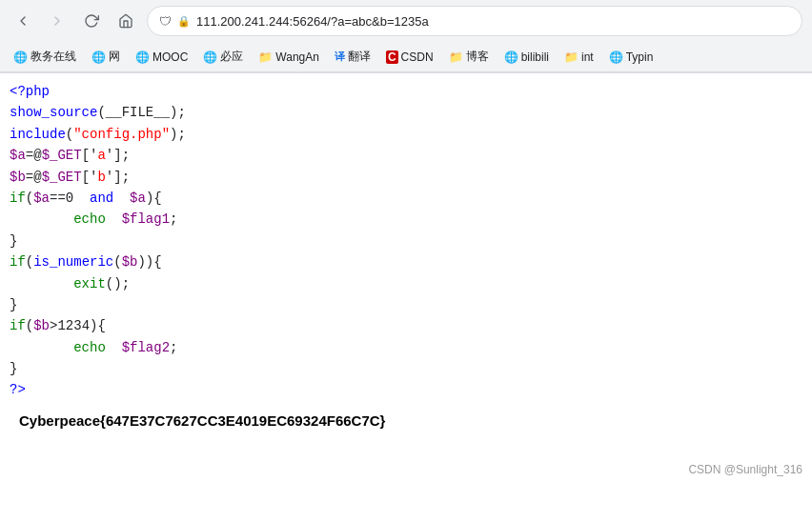 This screenshot has width=812, height=522. What do you see at coordinates (339, 57) in the screenshot?
I see `bookmark-icon-translate: 译` at bounding box center [339, 57].